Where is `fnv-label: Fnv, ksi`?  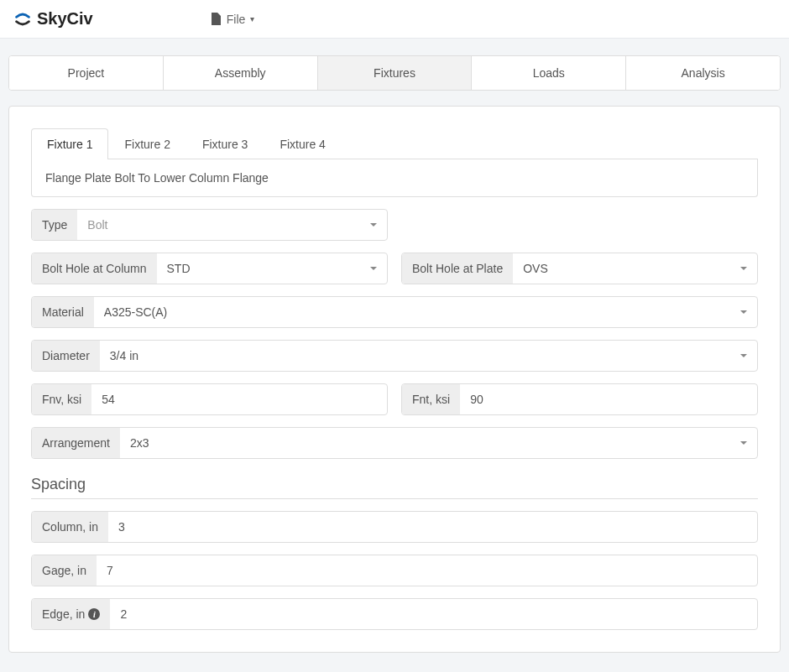 fnv-label: Fnv, ksi is located at coordinates (62, 399).